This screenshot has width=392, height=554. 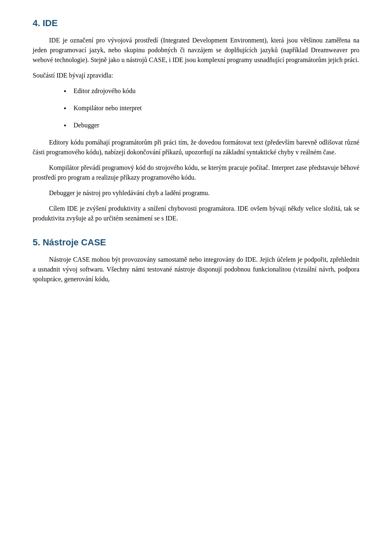 What do you see at coordinates (212, 91) in the screenshot?
I see `bullet-item-editor: Editor zdrojového kódu` at bounding box center [212, 91].